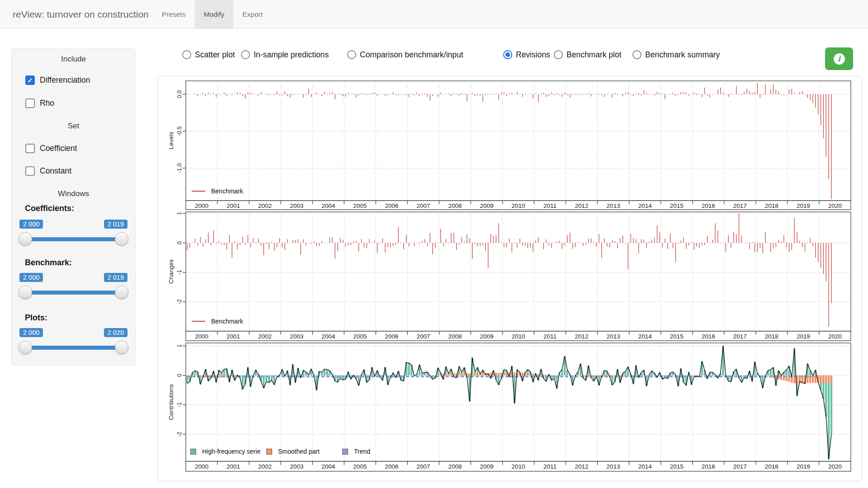  I want to click on checkbox-label: Coefficient, so click(58, 148).